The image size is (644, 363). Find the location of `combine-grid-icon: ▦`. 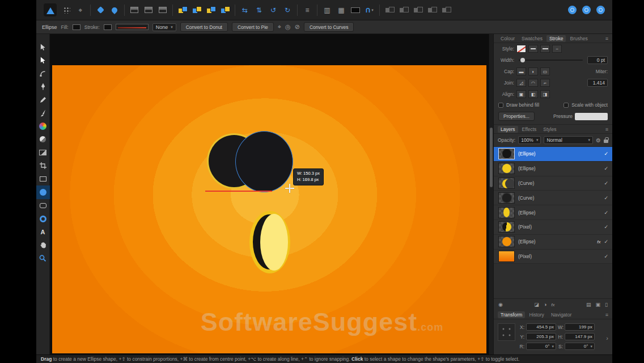

combine-grid-icon: ▦ is located at coordinates (341, 10).